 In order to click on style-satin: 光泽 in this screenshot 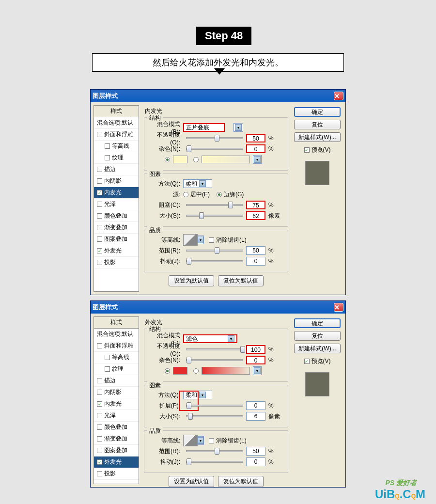, I will do `click(116, 205)`.